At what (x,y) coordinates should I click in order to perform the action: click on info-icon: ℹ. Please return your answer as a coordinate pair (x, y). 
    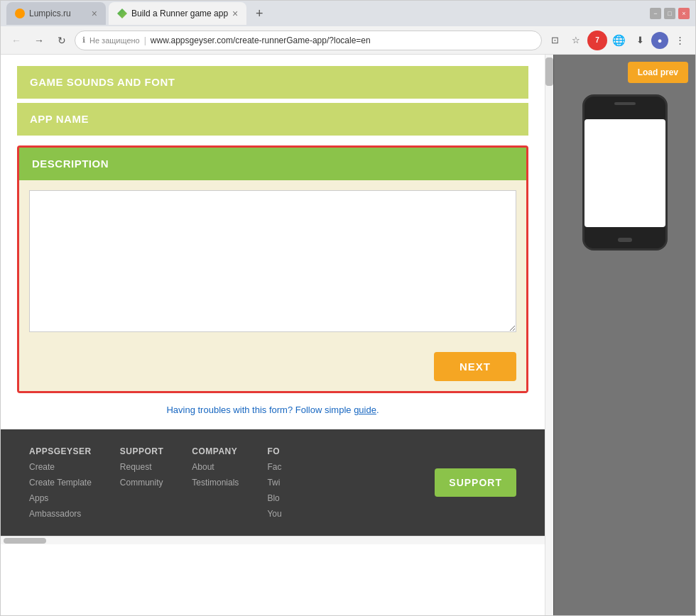
    Looking at the image, I should click on (84, 40).